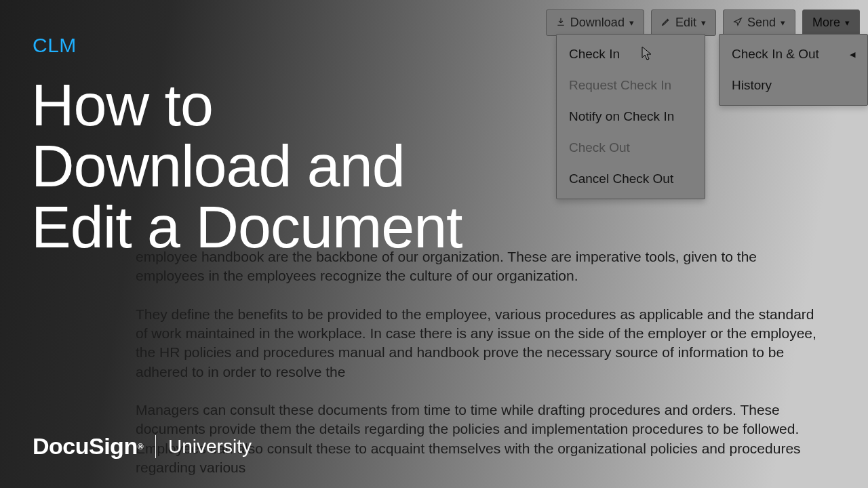 The width and height of the screenshot is (868, 488). Describe the element at coordinates (631, 117) in the screenshot. I see `menu-item-notify-on-check-in: Notify on Check In` at that location.